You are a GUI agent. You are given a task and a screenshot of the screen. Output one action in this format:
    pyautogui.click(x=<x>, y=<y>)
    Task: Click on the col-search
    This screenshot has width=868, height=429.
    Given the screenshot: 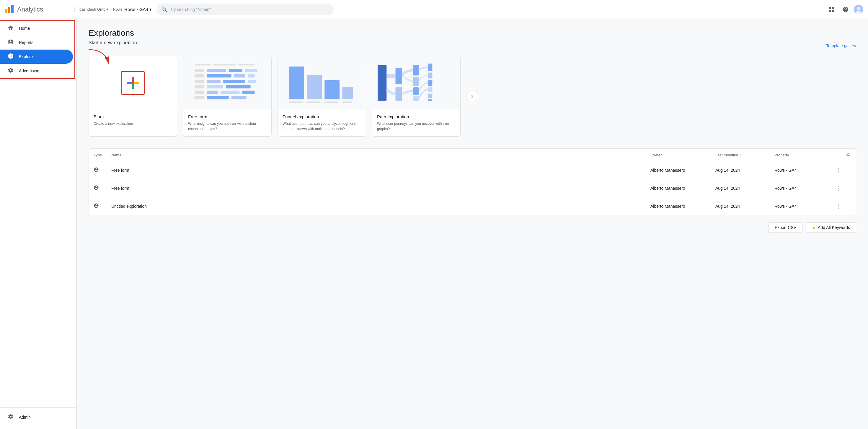 What is the action you would take?
    pyautogui.click(x=842, y=155)
    